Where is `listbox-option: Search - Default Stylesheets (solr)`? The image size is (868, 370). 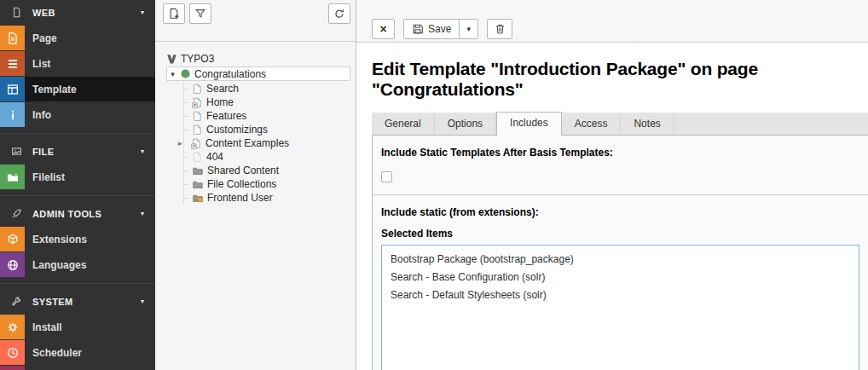
listbox-option: Search - Default Stylesheets (solr) is located at coordinates (621, 295).